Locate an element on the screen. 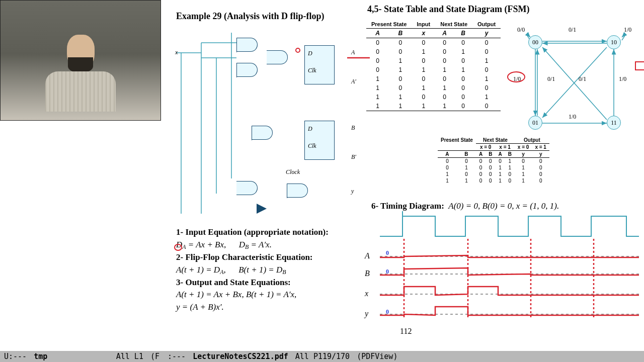 The width and height of the screenshot is (644, 362). state-diagram: 00 10 01 11 0/0 0/1 1/0 1/0 0/1 0/1 1/0 … is located at coordinates (576, 81).